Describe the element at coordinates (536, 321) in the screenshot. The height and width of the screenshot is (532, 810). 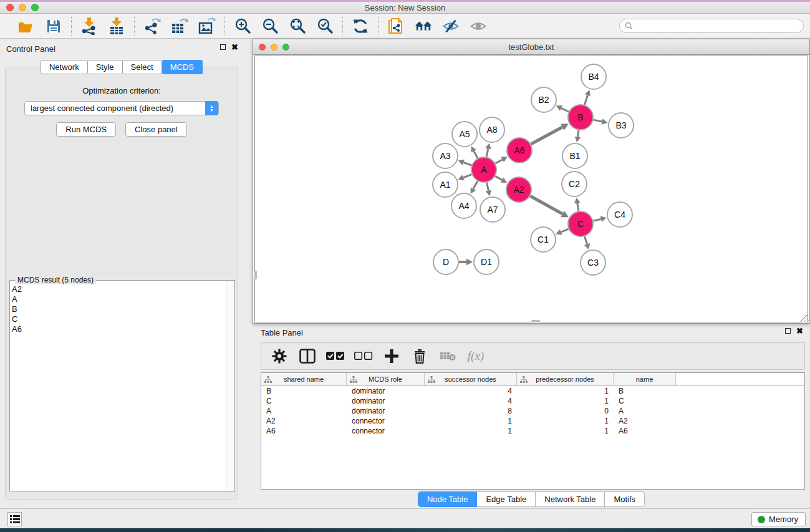
I see `horizontal-scroll-thumb` at that location.